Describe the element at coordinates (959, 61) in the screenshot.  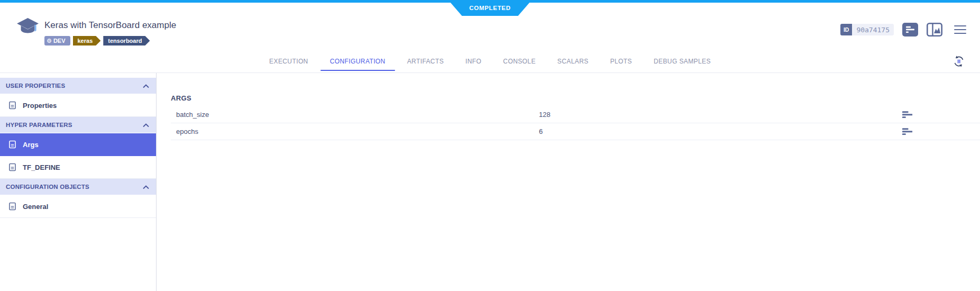
I see `auto-refresh-pause-icon` at that location.